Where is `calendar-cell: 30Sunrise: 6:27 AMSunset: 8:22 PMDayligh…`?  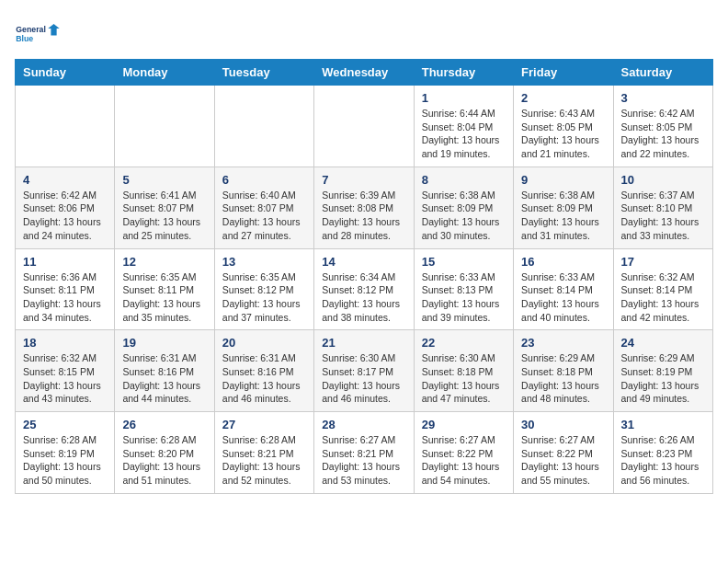
calendar-cell: 30Sunrise: 6:27 AMSunset: 8:22 PMDayligh… is located at coordinates (563, 453).